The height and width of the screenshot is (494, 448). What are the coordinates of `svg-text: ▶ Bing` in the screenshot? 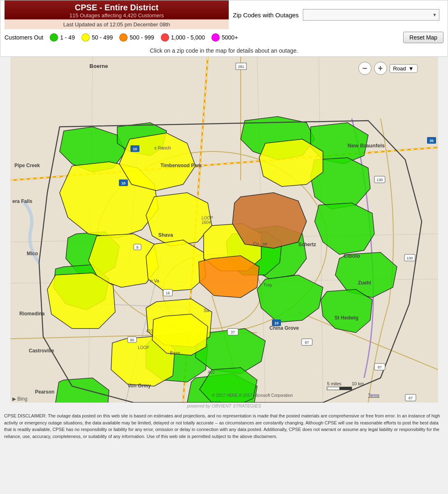 It's located at (20, 399).